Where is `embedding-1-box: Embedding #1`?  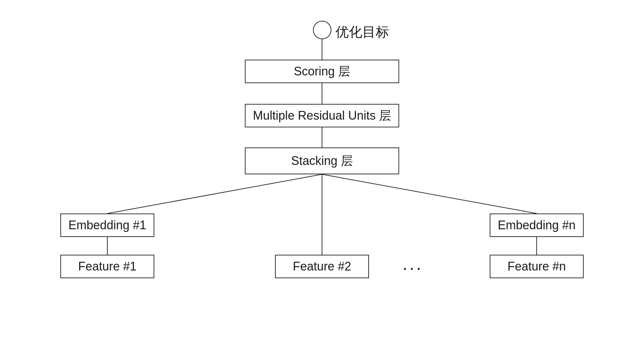
embedding-1-box: Embedding #1 is located at coordinates (107, 225).